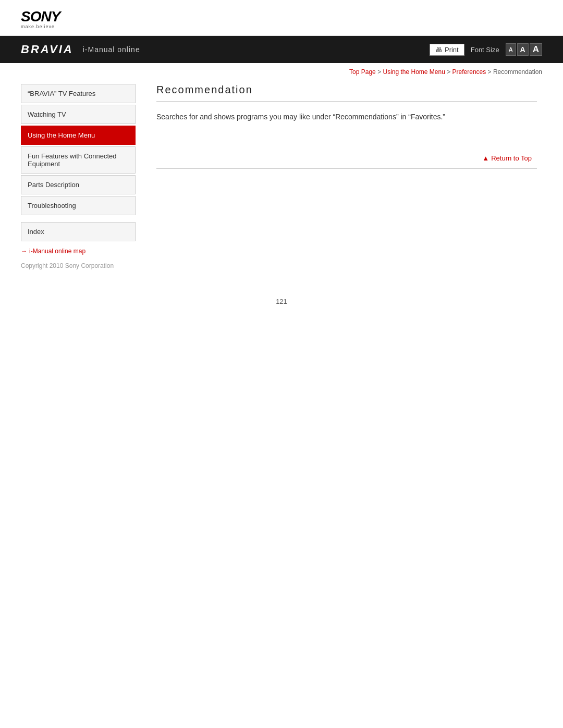 The height and width of the screenshot is (728, 563). What do you see at coordinates (78, 115) in the screenshot?
I see `sidebar-item-watching-tv: Watching TV` at bounding box center [78, 115].